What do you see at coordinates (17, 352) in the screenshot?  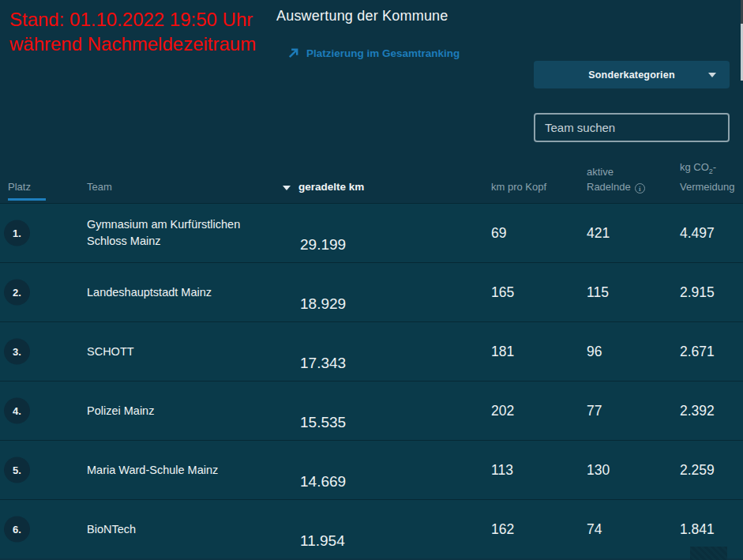 I see `rank-number: 3.` at bounding box center [17, 352].